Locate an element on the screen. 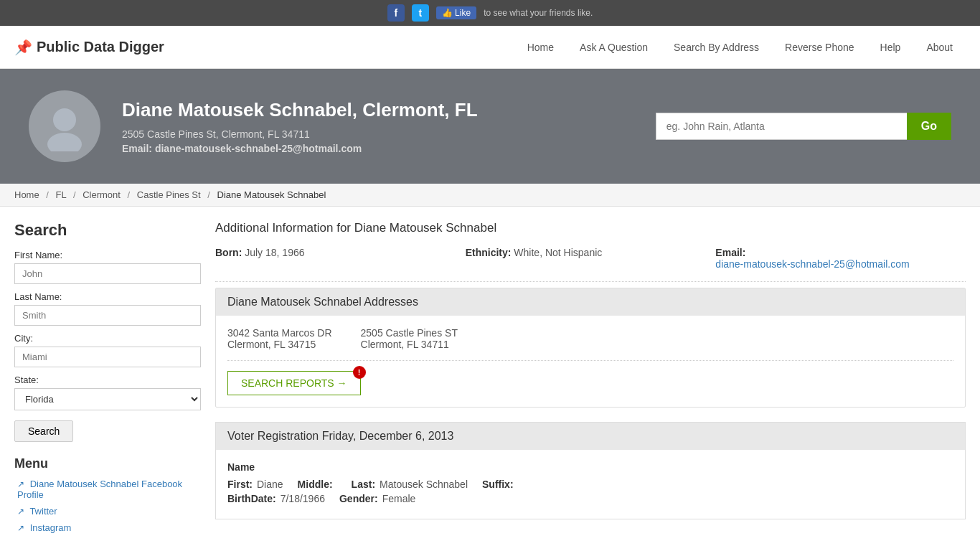 This screenshot has height=551, width=980. search-reports-label: SEARCH REPORTS → is located at coordinates (294, 383).